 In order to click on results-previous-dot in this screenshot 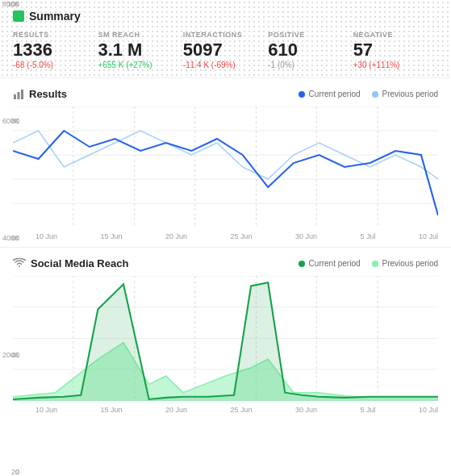, I will do `click(375, 94)`.